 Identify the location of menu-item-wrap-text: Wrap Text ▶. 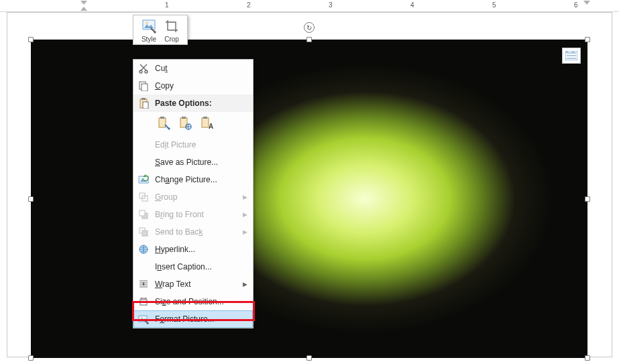
(193, 284).